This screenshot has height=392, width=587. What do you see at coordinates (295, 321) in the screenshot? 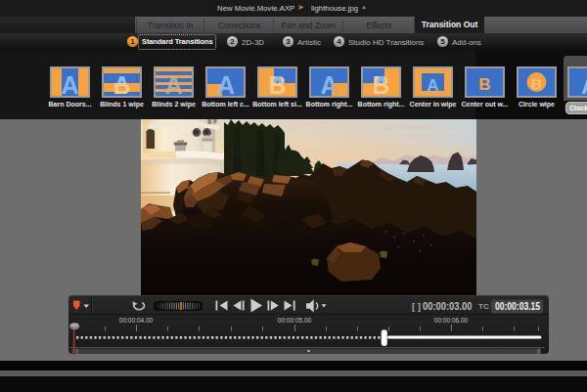
I see `svg-text: 00:00:05.00` at bounding box center [295, 321].